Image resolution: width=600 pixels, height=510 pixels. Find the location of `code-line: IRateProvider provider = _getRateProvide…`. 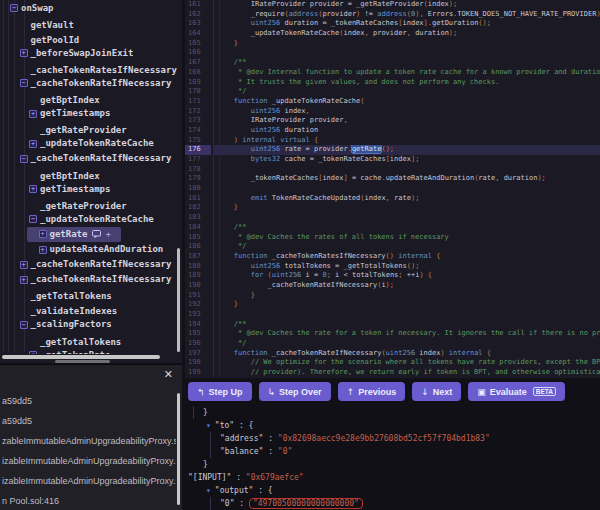

code-line: IRateProvider provider = _getRateProvide… is located at coordinates (408, 5).